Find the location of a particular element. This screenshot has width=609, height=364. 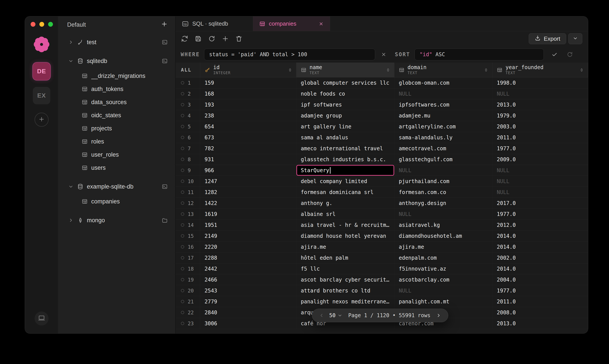

row-header: 14 is located at coordinates (188, 225).